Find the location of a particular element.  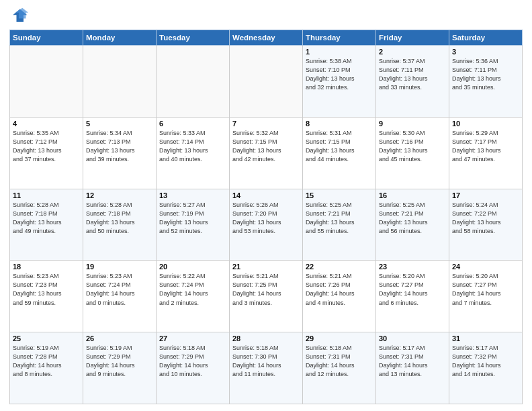

day-info: Sunrise: 5:30 AM Sunset: 7:16 PM Dayligh… is located at coordinates (412, 146).